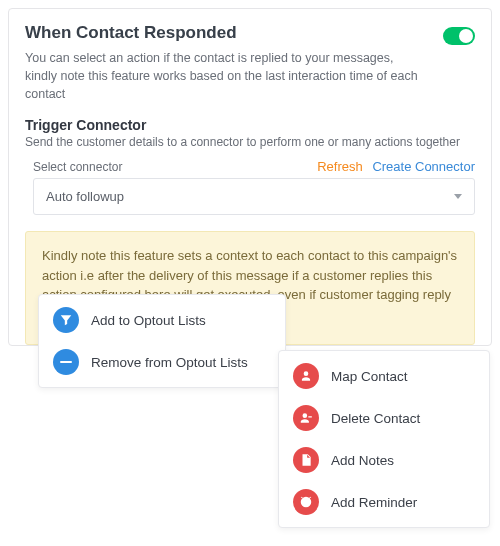  I want to click on menu-item-label: Add Notes, so click(362, 460).